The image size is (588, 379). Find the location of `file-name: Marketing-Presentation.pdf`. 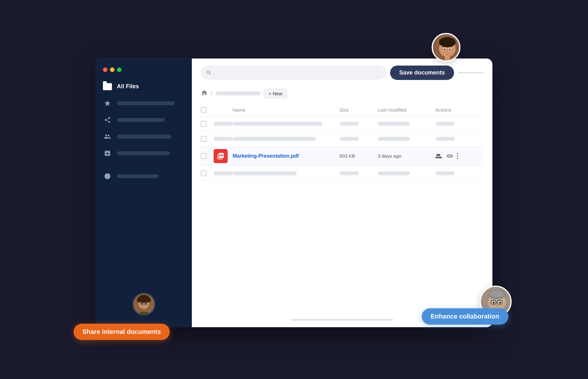

file-name: Marketing-Presentation.pdf is located at coordinates (266, 156).